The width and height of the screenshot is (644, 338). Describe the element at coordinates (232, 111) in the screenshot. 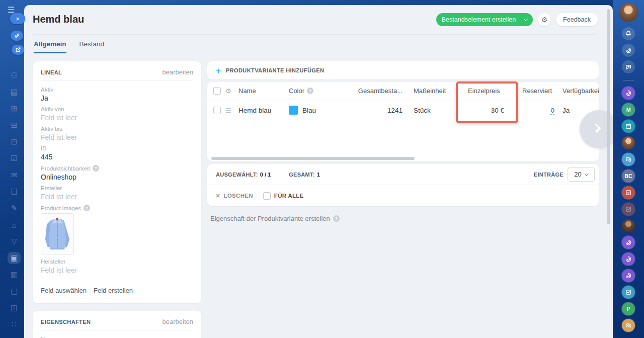

I see `drag-handle-icon: ☰` at that location.